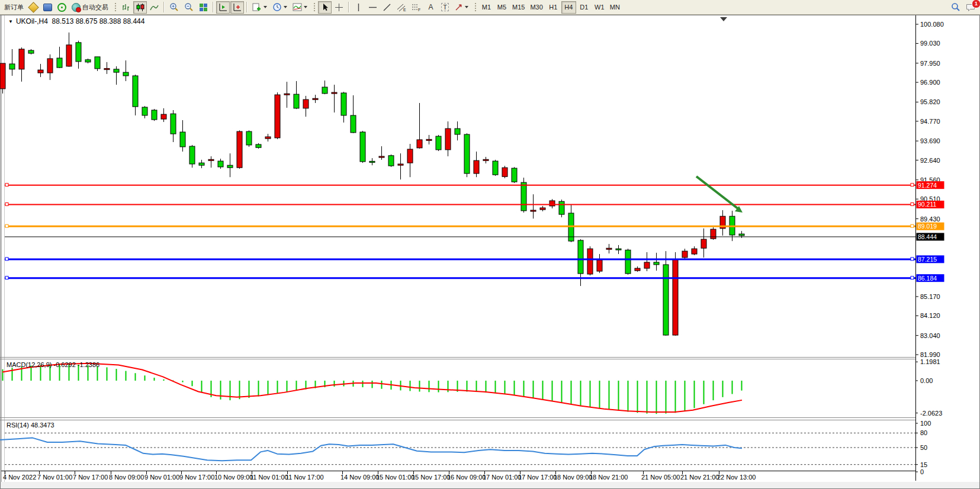 The image size is (980, 489). What do you see at coordinates (33, 7) in the screenshot?
I see `profiles-button` at bounding box center [33, 7].